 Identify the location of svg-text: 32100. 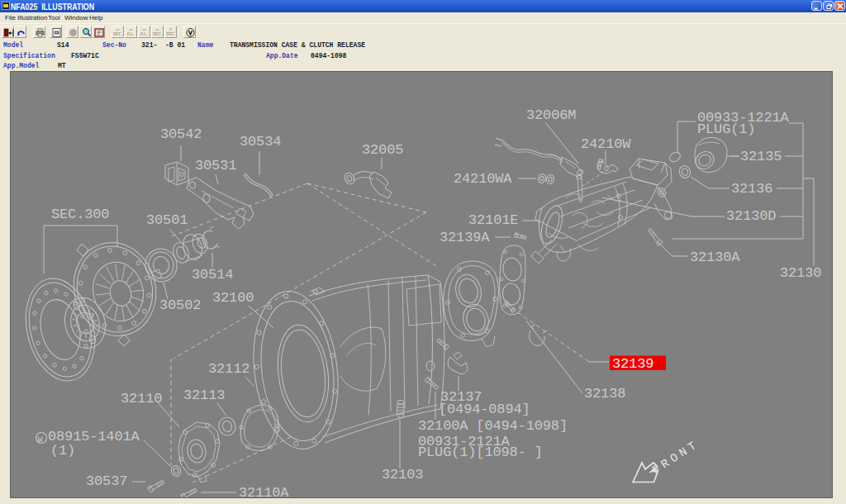
(233, 297).